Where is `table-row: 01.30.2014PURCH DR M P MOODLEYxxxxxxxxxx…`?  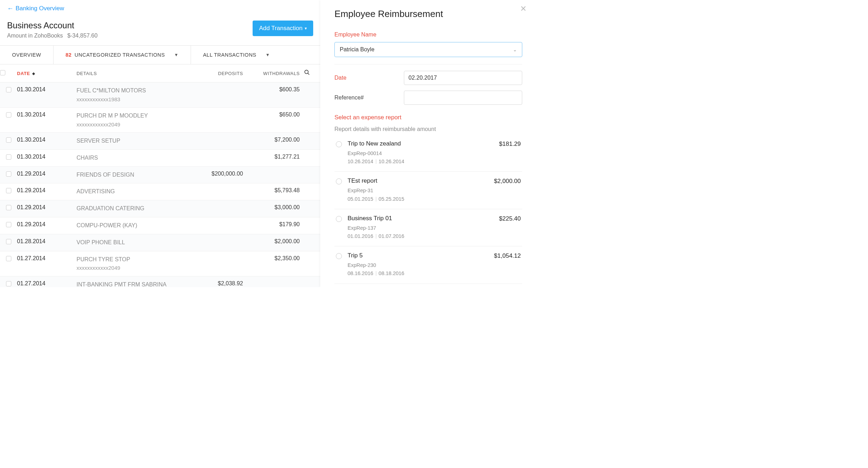 table-row: 01.30.2014PURCH DR M P MOODLEYxxxxxxxxxx… is located at coordinates (160, 120).